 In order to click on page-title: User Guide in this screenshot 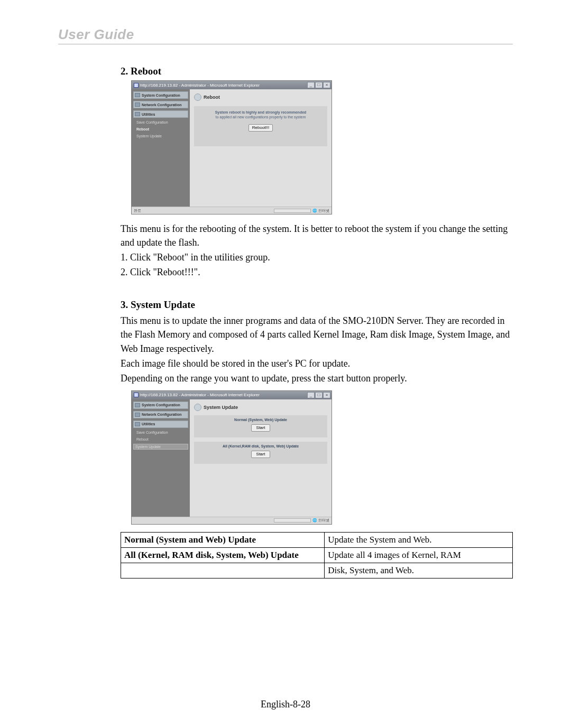, I will do `click(286, 35)`.